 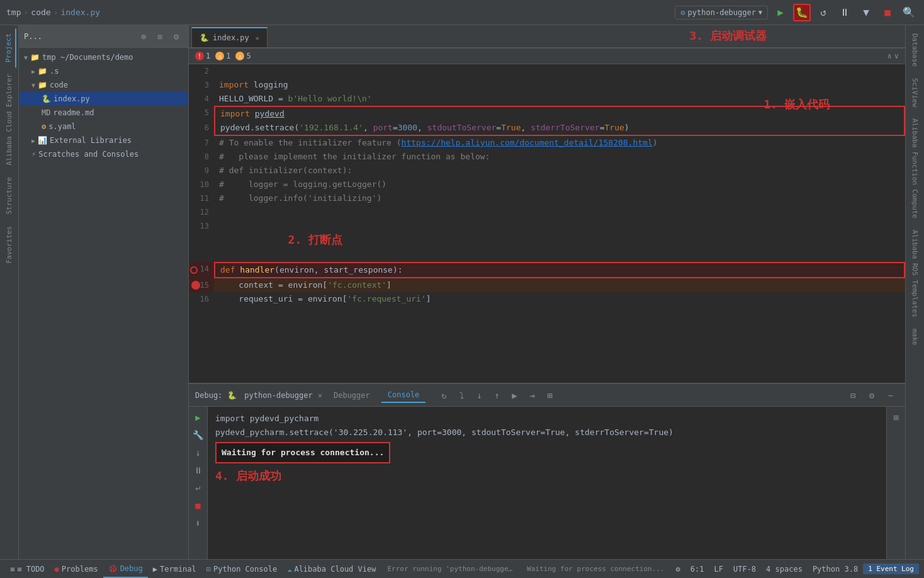 What do you see at coordinates (497, 395) in the screenshot?
I see `debug-toolbar-step-out: ↑` at bounding box center [497, 395].